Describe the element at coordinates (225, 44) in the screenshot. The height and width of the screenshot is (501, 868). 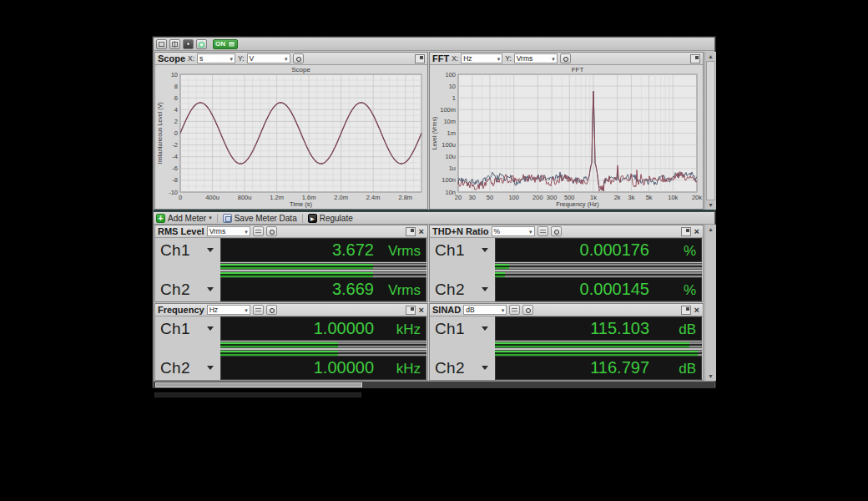
I see `generator-on-toggle: ON` at that location.